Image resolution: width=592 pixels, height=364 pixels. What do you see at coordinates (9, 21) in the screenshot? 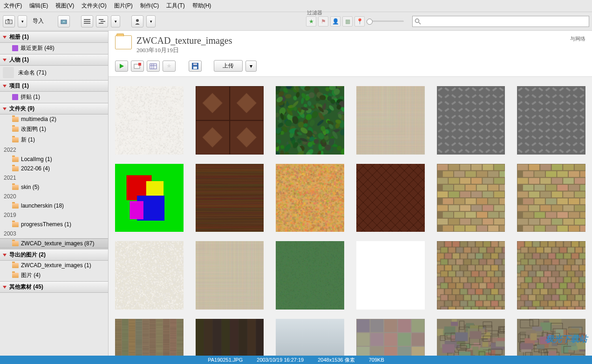
I see `camera-import-button` at bounding box center [9, 21].